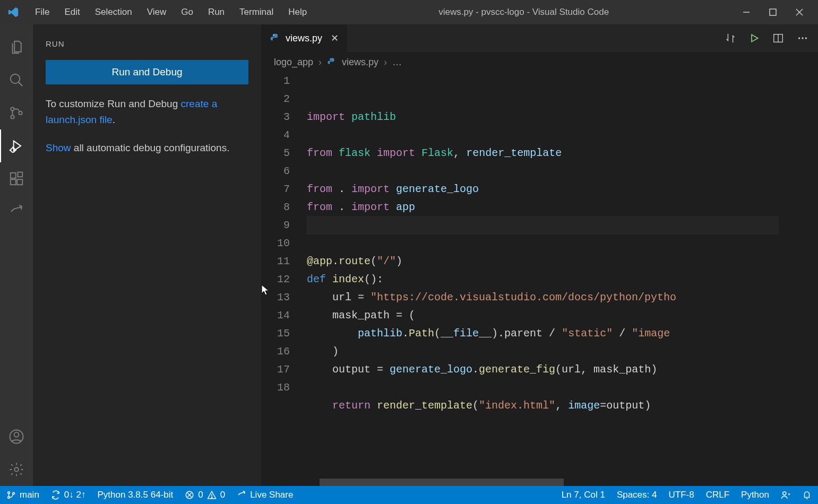 This screenshot has width=818, height=504. Describe the element at coordinates (58, 147) in the screenshot. I see `show-link: Show` at that location.